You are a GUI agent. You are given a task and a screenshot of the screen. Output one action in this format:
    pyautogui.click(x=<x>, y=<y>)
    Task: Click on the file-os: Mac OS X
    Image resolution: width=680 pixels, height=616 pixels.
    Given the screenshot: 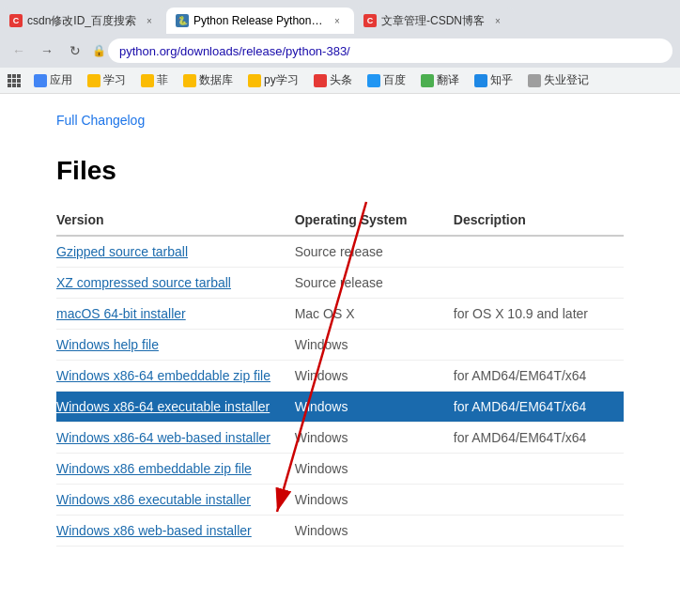 What is the action you would take?
    pyautogui.click(x=374, y=314)
    